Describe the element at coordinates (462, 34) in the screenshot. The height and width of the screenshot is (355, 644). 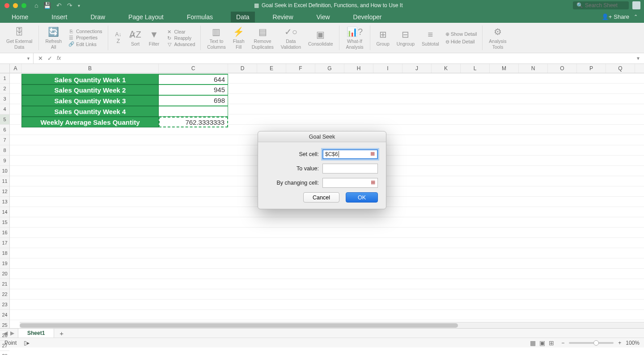
I see `show-detail-button: ⊕ Show Detail` at that location.